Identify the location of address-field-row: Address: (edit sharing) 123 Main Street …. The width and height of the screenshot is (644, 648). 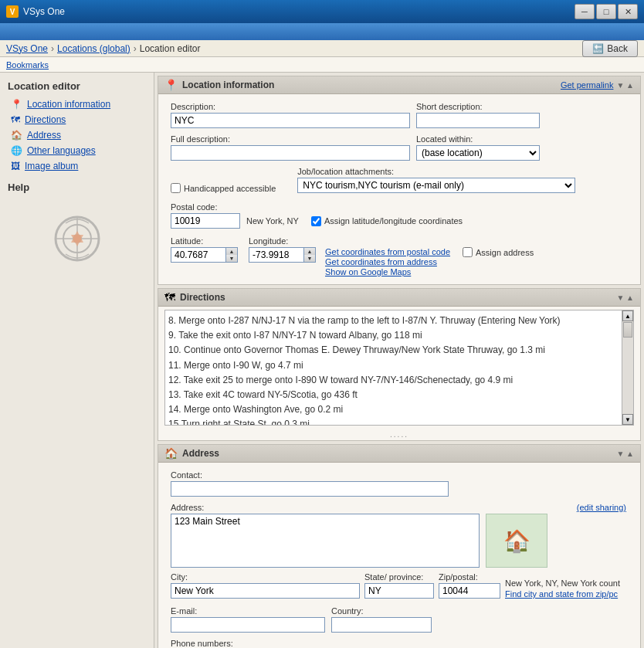
(399, 535).